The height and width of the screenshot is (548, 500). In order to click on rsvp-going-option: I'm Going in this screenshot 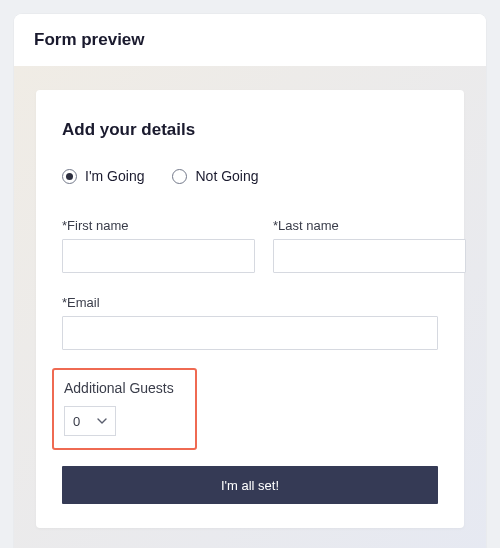, I will do `click(103, 176)`.